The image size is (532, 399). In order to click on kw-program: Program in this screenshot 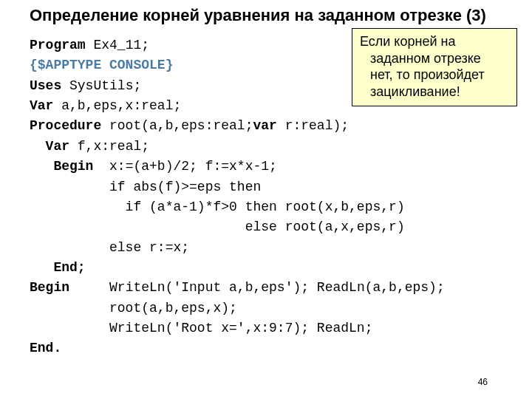, I will do `click(58, 45)`.